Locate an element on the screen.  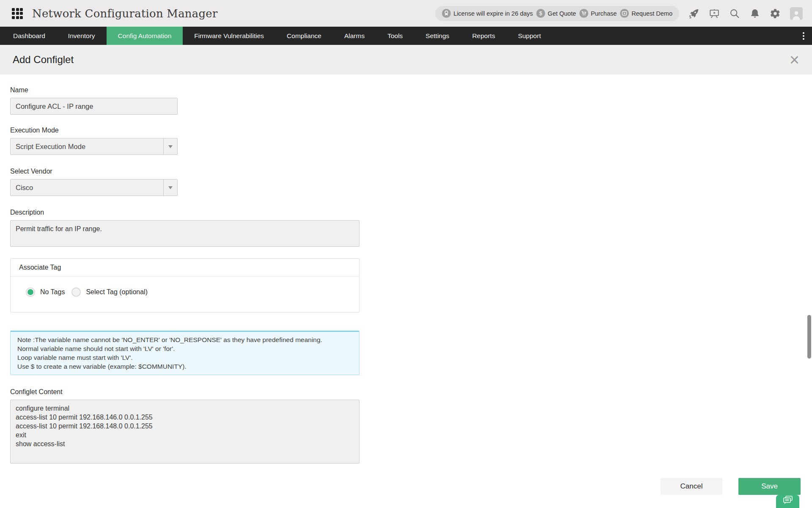
play-screen-icon is located at coordinates (624, 14).